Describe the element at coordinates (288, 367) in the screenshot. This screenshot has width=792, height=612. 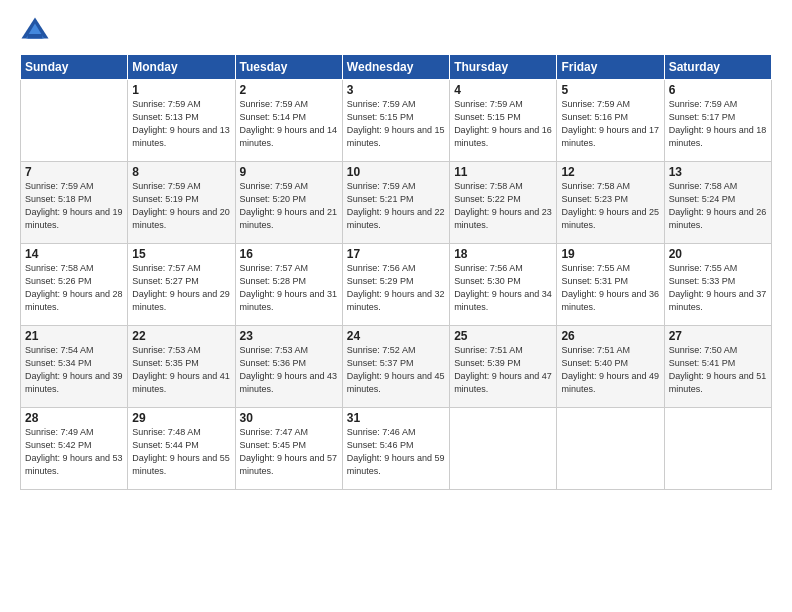
I see `calendar-cell: 23Sunrise: 7:53 AMSunset: 5:36 PMDayligh…` at that location.